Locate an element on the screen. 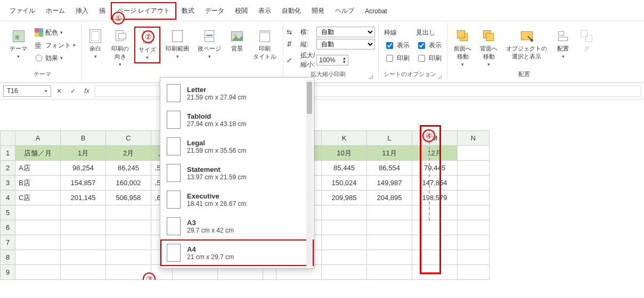 This screenshot has width=644, height=298. scrollbar is located at coordinates (309, 173).